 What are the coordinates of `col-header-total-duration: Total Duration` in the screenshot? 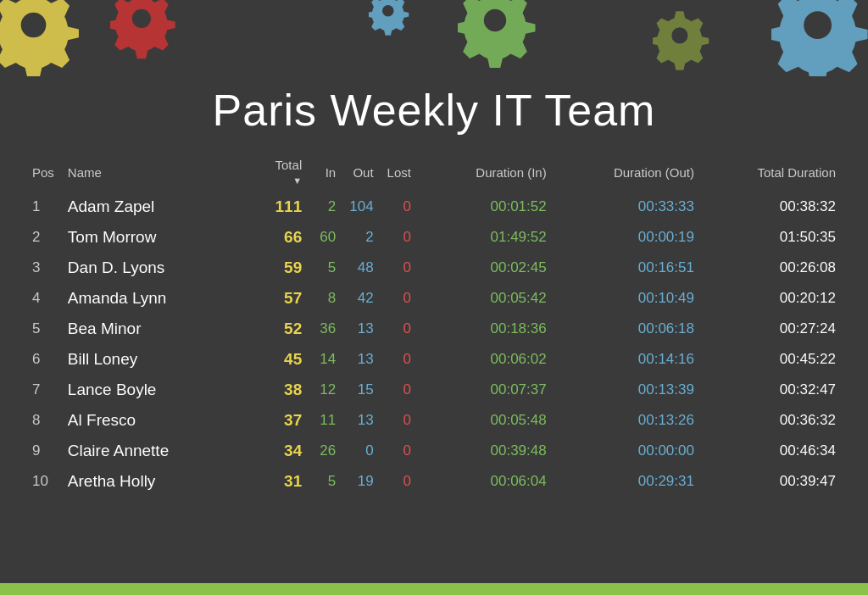 It's located at (771, 172).